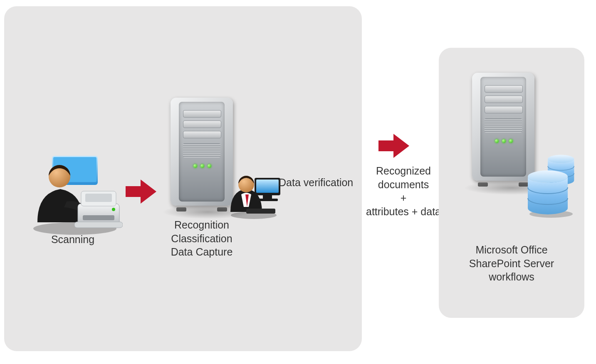  Describe the element at coordinates (403, 171) in the screenshot. I see `transfer-line1: Recognized` at that location.